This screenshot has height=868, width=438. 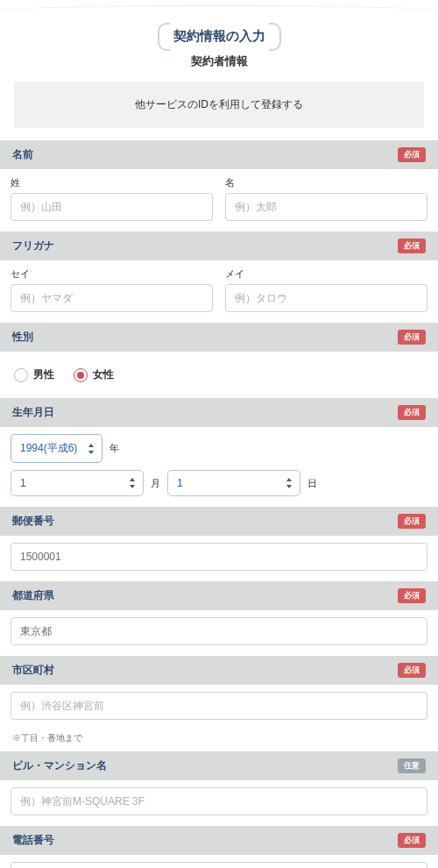 I want to click on postal-input, so click(x=219, y=557).